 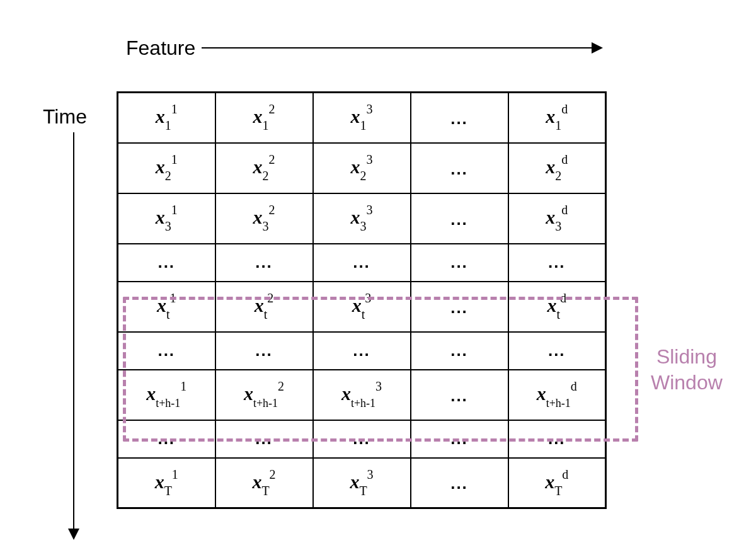 I want to click on matrix-cell: x23, so click(x=362, y=168).